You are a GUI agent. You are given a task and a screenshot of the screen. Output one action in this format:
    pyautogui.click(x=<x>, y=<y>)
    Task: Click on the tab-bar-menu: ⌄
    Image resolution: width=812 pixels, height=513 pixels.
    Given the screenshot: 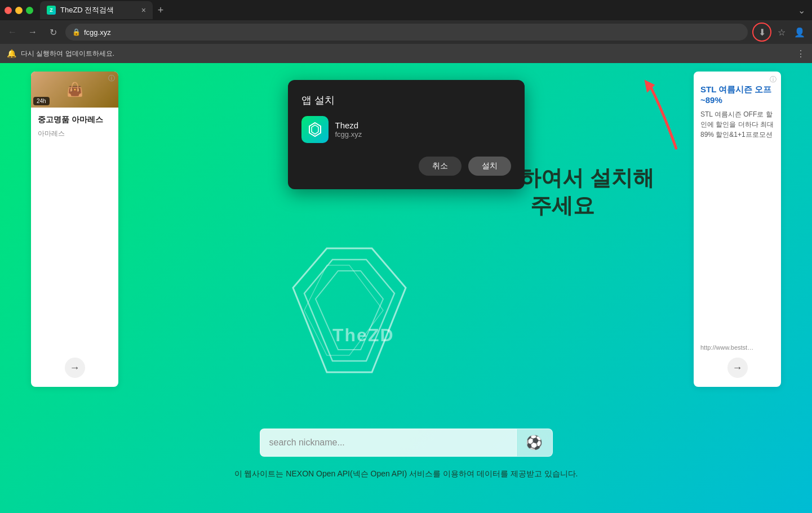 What is the action you would take?
    pyautogui.click(x=801, y=10)
    